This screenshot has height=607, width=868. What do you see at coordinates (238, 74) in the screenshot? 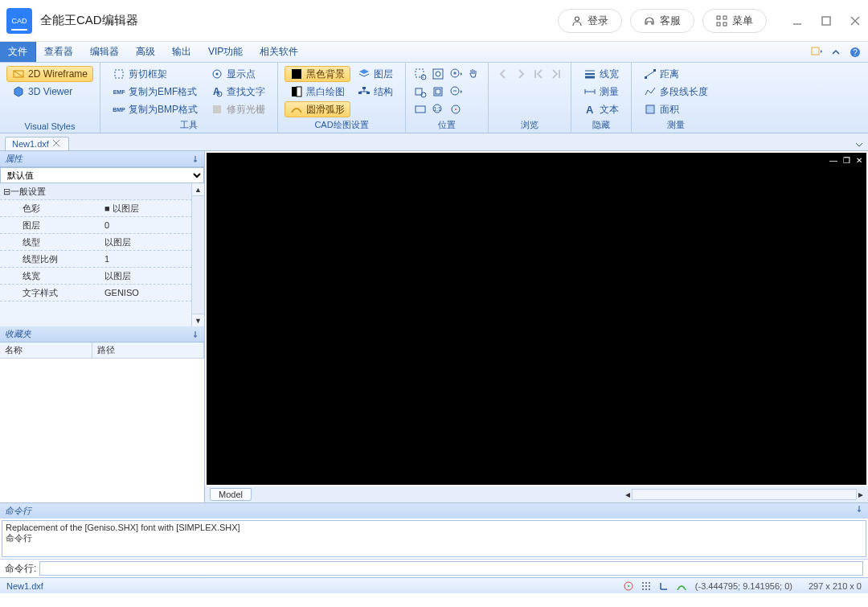
I see `show-point-button: 显示点` at bounding box center [238, 74].